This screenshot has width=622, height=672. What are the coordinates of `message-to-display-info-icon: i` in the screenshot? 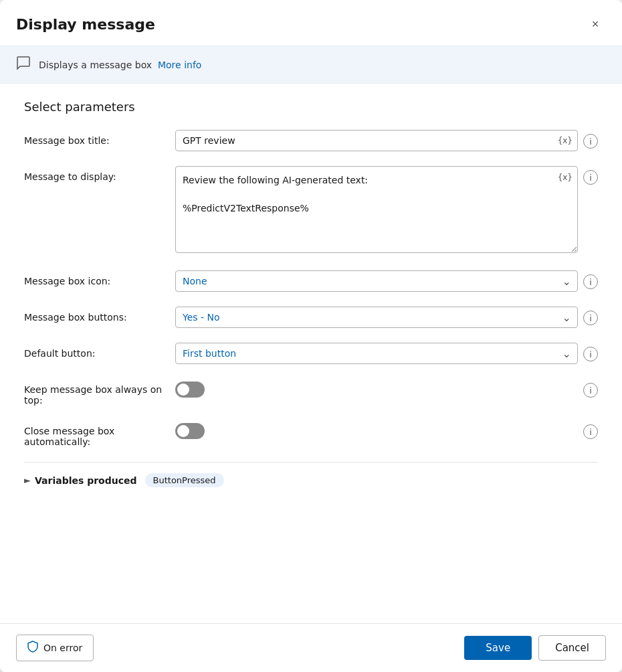 It's located at (591, 177).